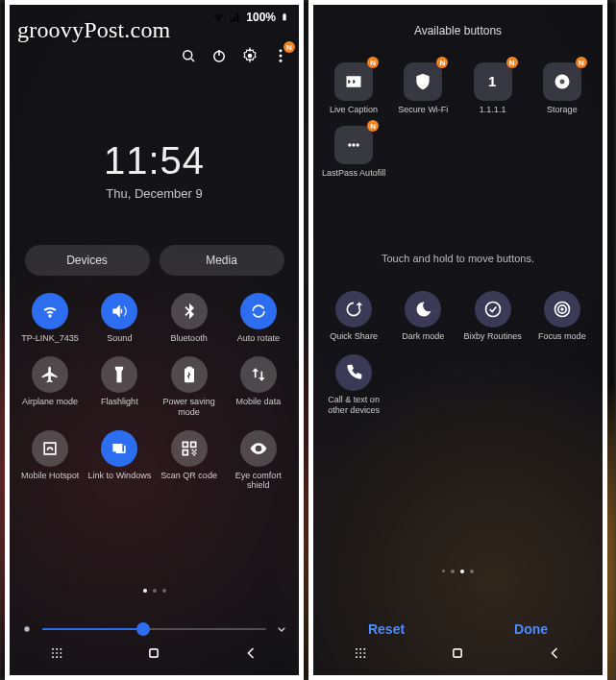  What do you see at coordinates (423, 82) in the screenshot?
I see `shield-icon` at bounding box center [423, 82].